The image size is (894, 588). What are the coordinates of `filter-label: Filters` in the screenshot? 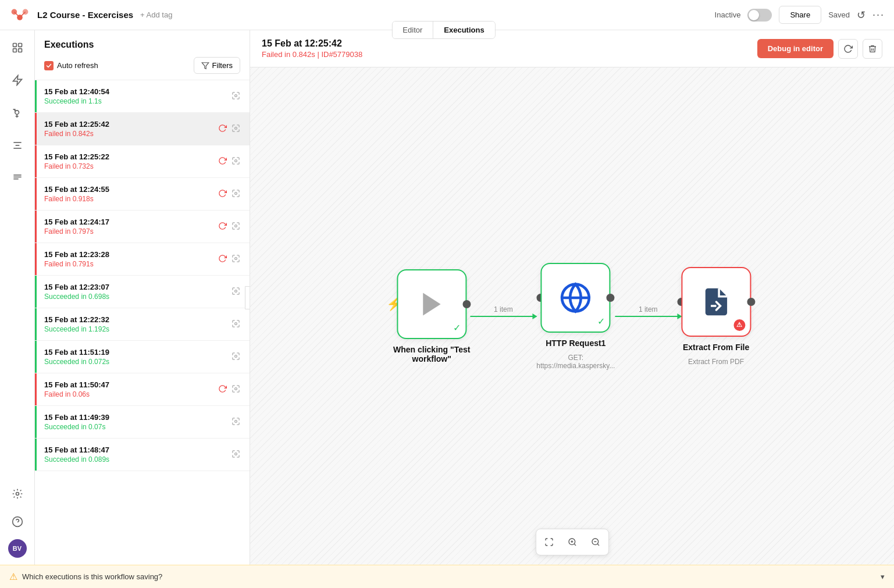 It's located at (222, 65).